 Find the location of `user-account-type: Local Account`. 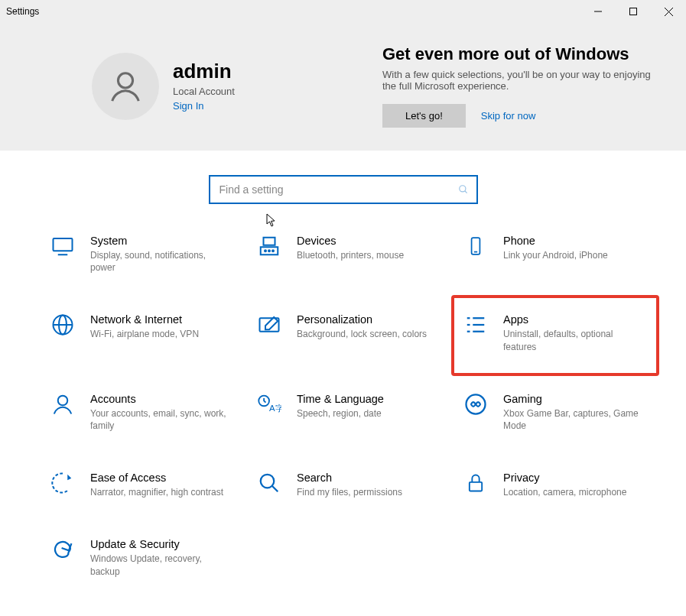

user-account-type: Local Account is located at coordinates (203, 92).